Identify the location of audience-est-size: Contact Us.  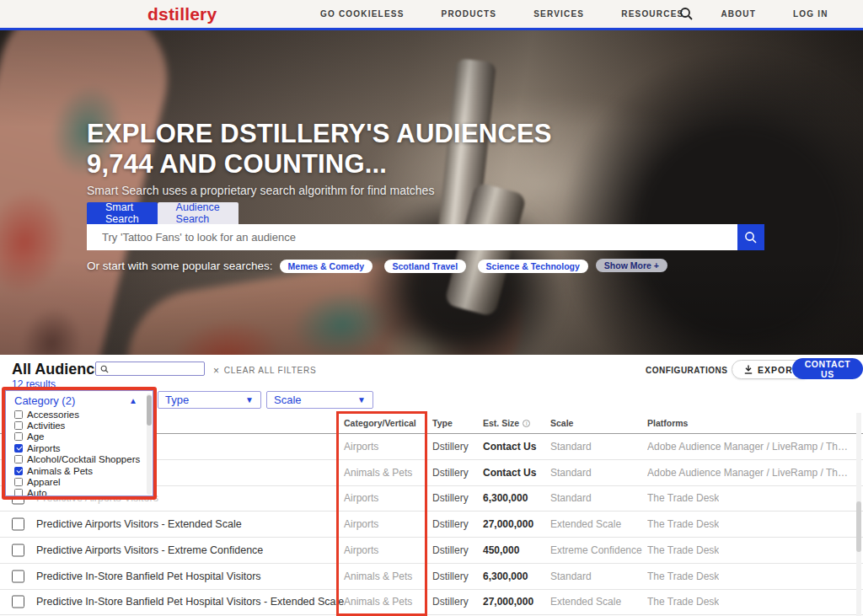
(509, 447).